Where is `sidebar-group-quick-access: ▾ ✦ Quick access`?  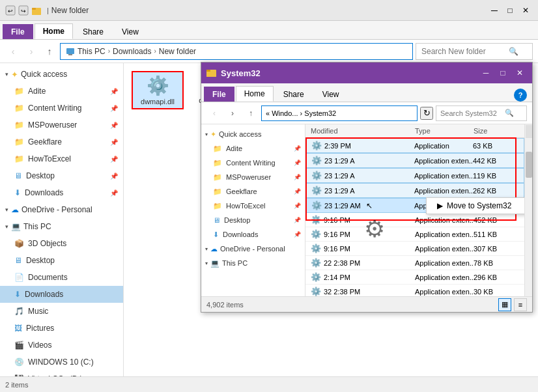 sidebar-group-quick-access: ▾ ✦ Quick access is located at coordinates (61, 74).